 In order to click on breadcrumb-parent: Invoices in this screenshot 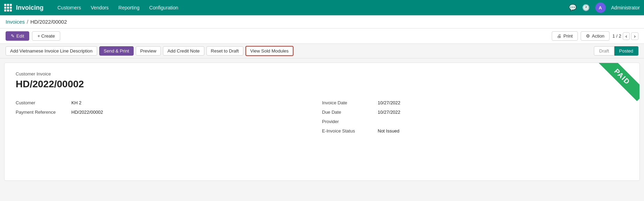, I will do `click(15, 22)`.